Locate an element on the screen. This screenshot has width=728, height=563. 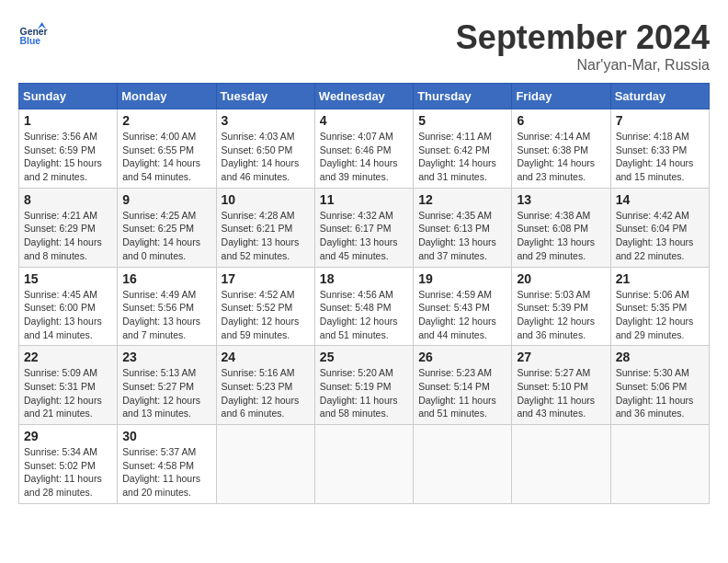
day-info: Sunrise: 4:18 AMSunset: 6:33 PMDaylight:… is located at coordinates (660, 156).